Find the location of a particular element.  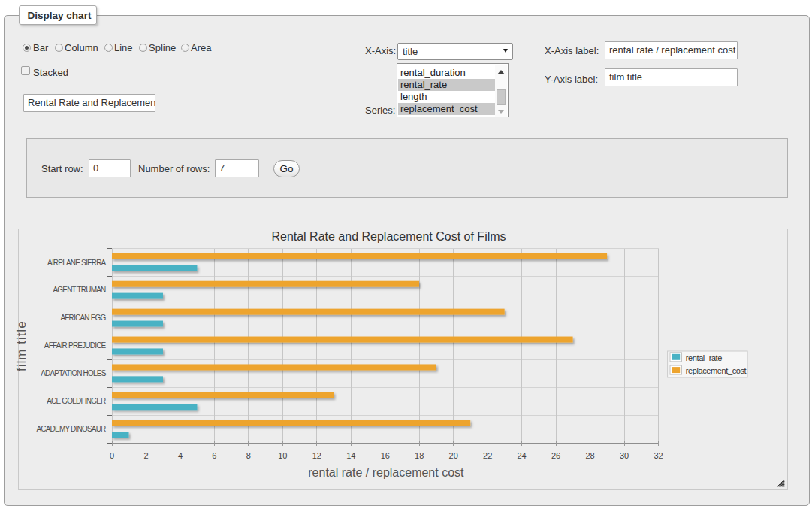

svg-text: 2 is located at coordinates (146, 456).